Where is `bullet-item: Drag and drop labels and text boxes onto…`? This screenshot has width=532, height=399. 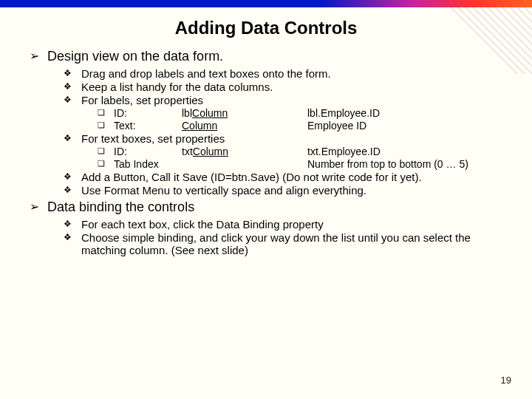 bullet-item: Drag and drop labels and text boxes onto… is located at coordinates (287, 74).